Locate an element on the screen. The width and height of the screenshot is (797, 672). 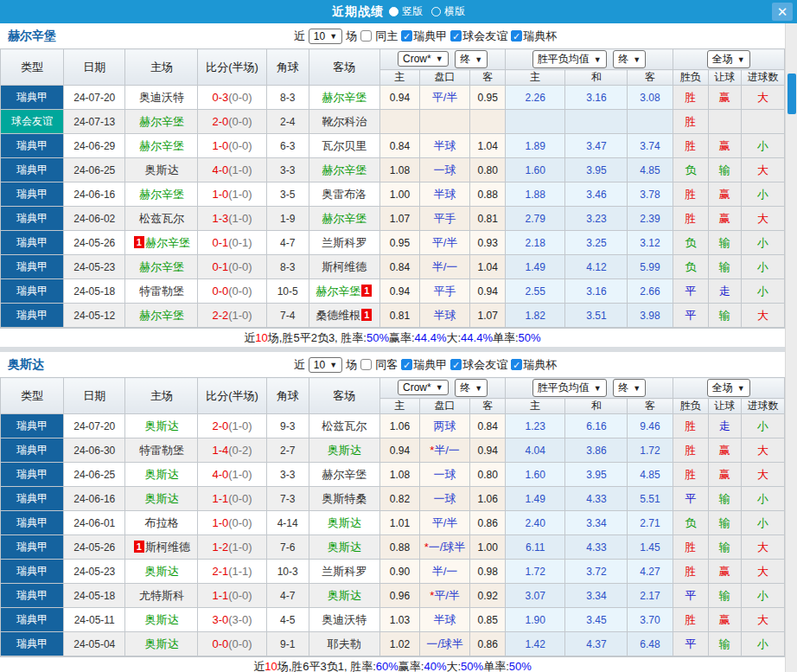
table-row: 瑞典甲 24-05-04 奥斯达 0-0(0-0) 9-1 耶夫勒 1.02 一… is located at coordinates (392, 644).